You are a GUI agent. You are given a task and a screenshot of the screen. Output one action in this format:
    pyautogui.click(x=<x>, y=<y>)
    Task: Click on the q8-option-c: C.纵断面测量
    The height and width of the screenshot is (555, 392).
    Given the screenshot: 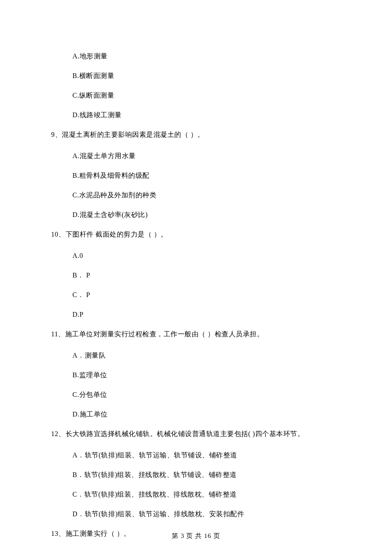 What is the action you would take?
    pyautogui.click(x=207, y=95)
    